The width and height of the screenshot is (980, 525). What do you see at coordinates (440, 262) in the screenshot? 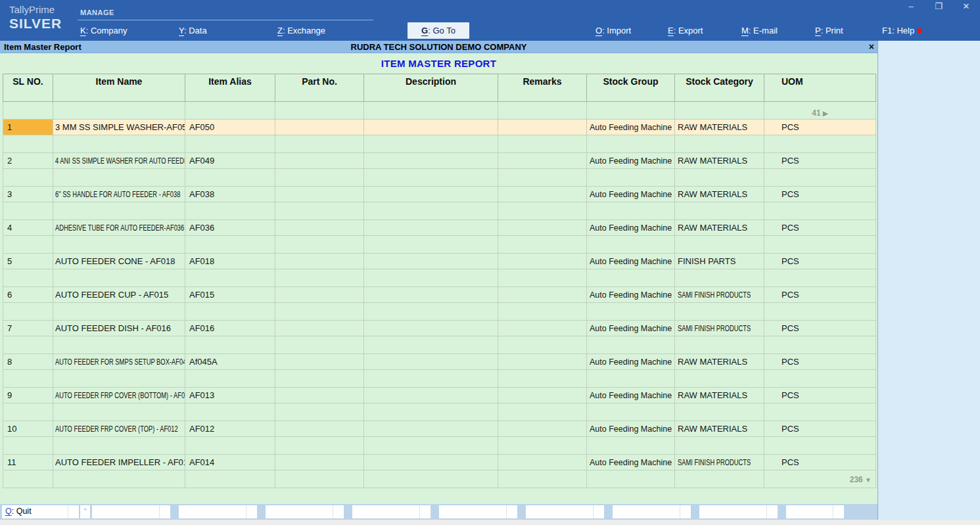
I see `item-row-5: 5AUTO FEEDER CONE - AF018AF018Auto Feedi…` at bounding box center [440, 262].